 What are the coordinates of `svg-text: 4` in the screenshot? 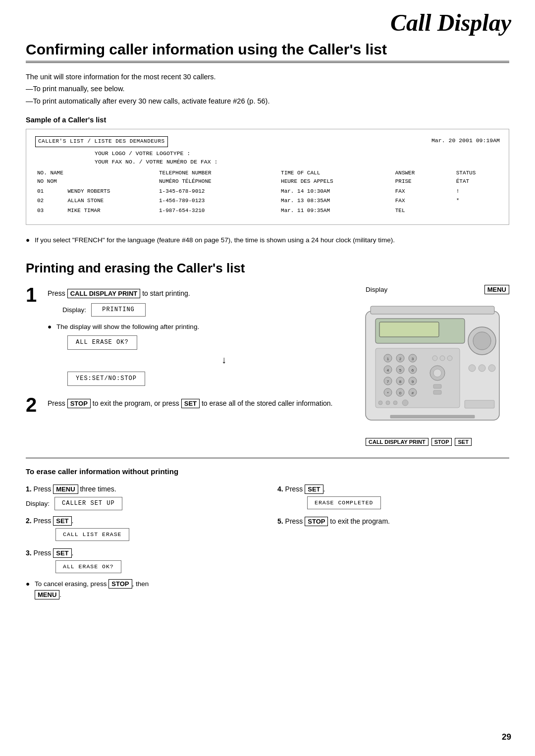 It's located at (388, 371).